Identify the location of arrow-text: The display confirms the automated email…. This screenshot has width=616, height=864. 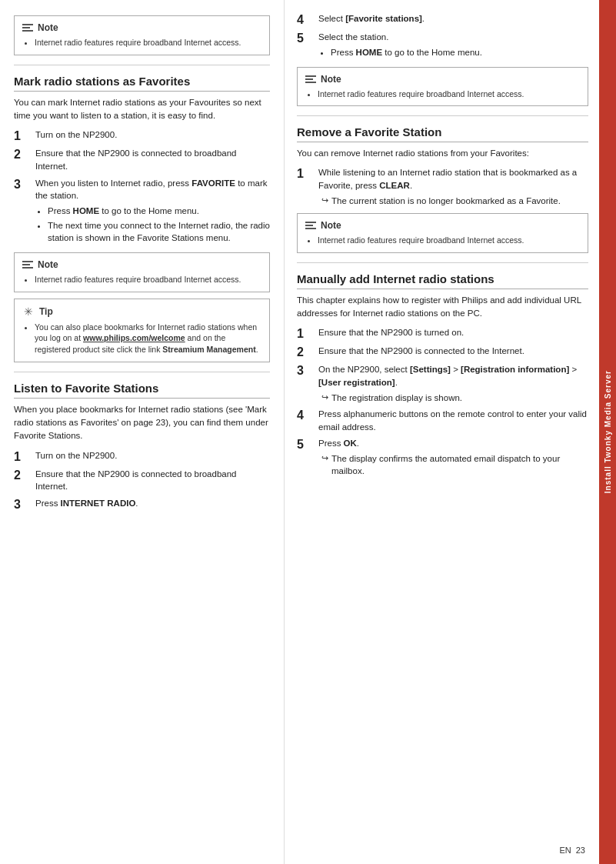
(460, 465).